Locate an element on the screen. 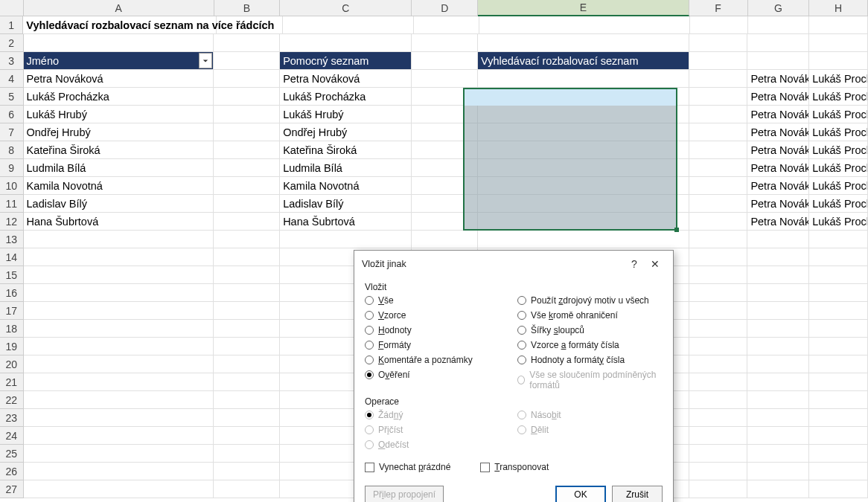 The height and width of the screenshot is (502, 868). radio-paste-motiv: Použít zdrojový motiv u všech is located at coordinates (590, 300).